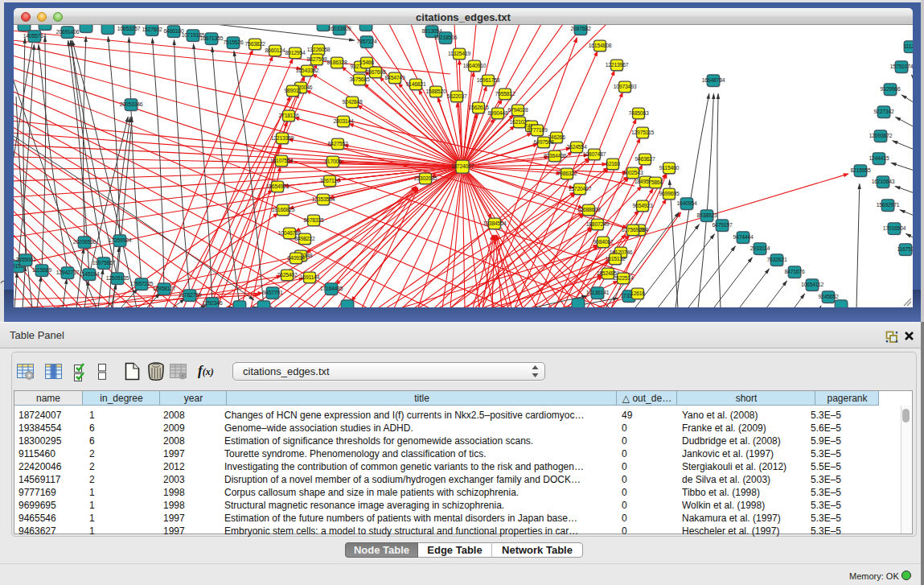  What do you see at coordinates (537, 130) in the screenshot?
I see `svg-text: 9777169` at bounding box center [537, 130].